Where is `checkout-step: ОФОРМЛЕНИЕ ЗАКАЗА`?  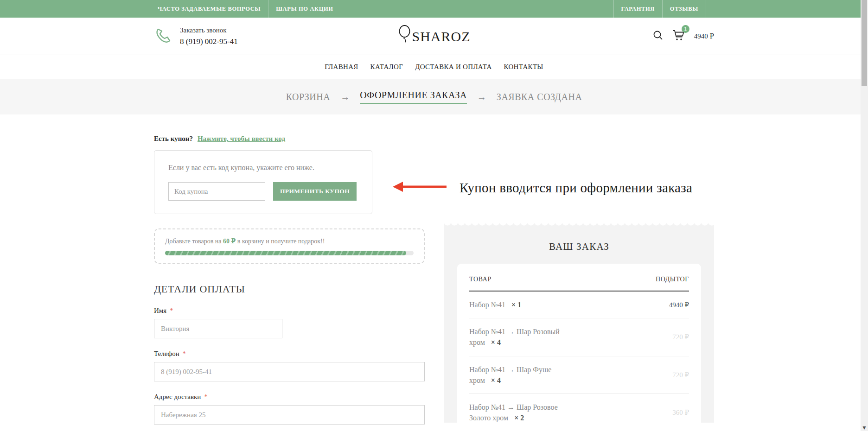 checkout-step: ОФОРМЛЕНИЕ ЗАКАЗА is located at coordinates (414, 97).